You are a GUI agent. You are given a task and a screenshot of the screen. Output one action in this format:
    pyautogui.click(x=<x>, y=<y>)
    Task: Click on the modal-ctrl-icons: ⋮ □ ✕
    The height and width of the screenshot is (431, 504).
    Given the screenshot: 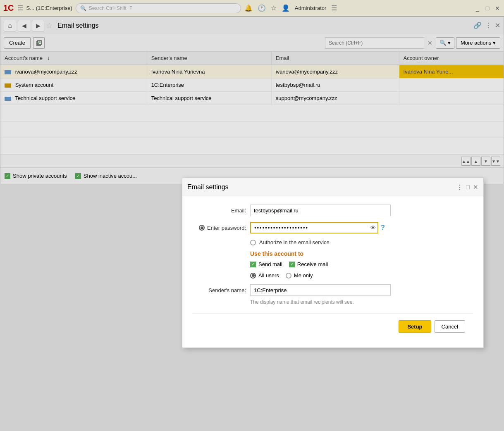 What is the action you would take?
    pyautogui.click(x=467, y=187)
    